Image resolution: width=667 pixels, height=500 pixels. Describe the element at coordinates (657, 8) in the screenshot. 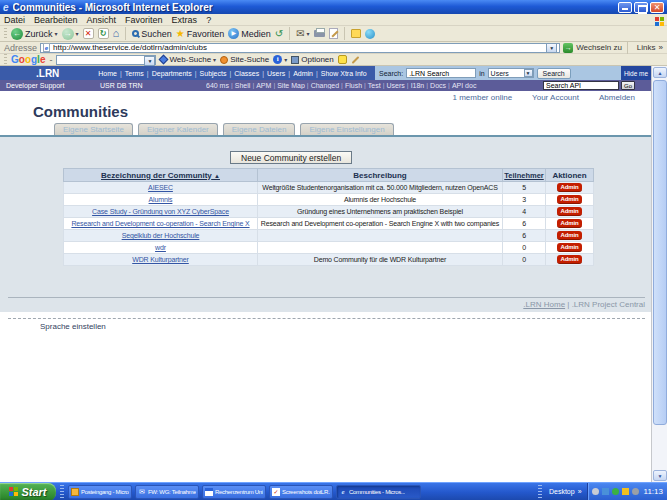

I see `close-button: ✕` at that location.